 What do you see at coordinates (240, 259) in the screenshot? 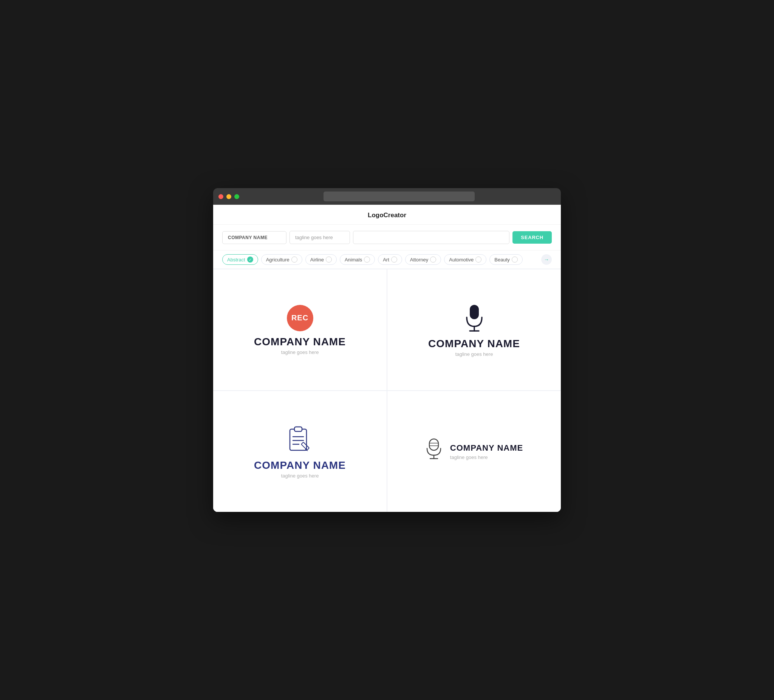
I see `category-abstract: Abstract ✓` at bounding box center [240, 259].